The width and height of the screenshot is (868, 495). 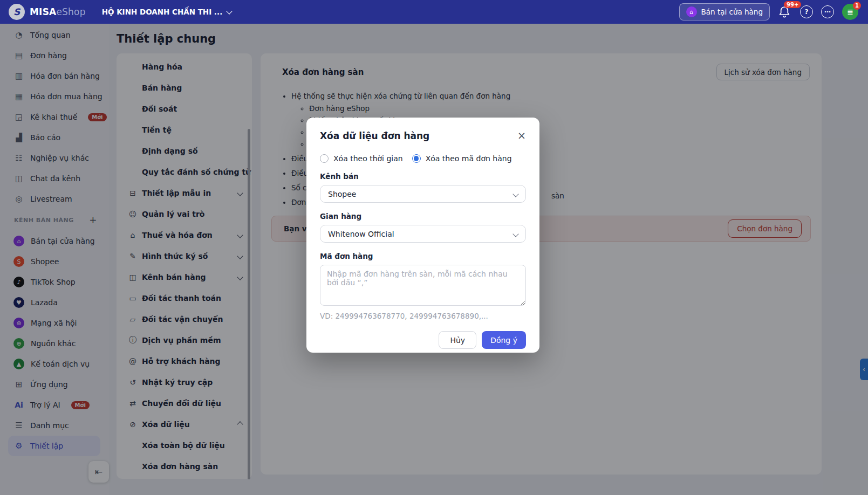 I want to click on sell-at-store-button: ⌂ Bán tại cửa hàng, so click(x=725, y=12).